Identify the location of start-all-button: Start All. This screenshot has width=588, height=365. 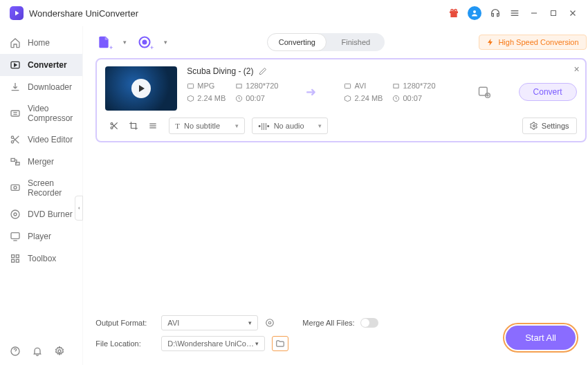
(541, 337).